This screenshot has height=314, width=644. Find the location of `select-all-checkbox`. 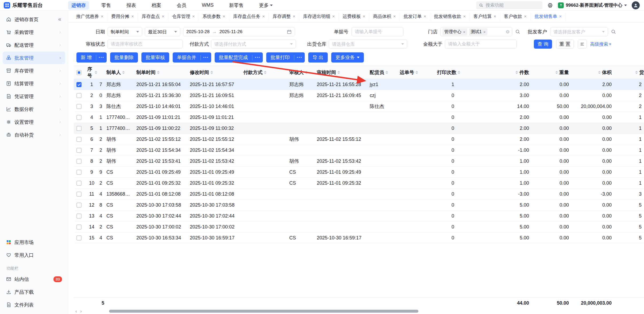

select-all-checkbox is located at coordinates (79, 73).